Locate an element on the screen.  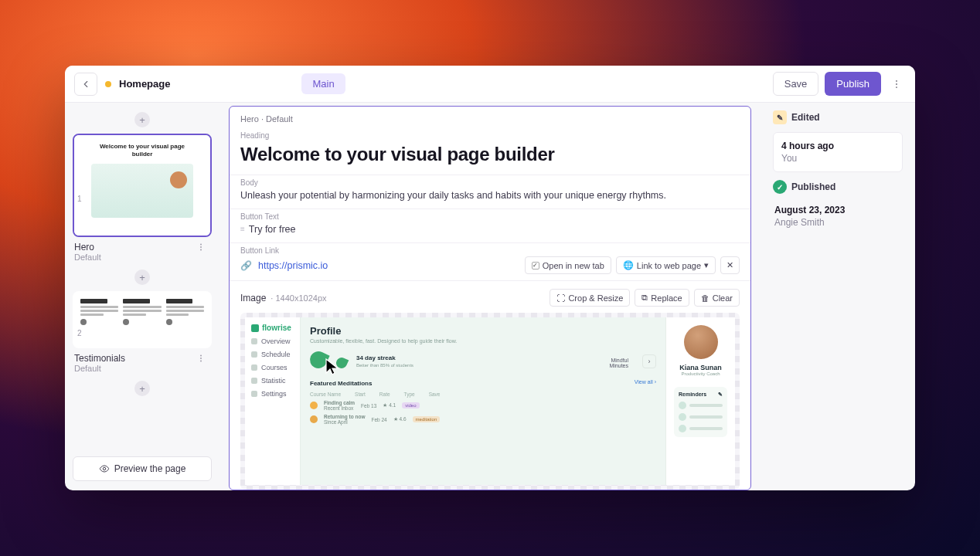
clear-label: Clear is located at coordinates (723, 298).